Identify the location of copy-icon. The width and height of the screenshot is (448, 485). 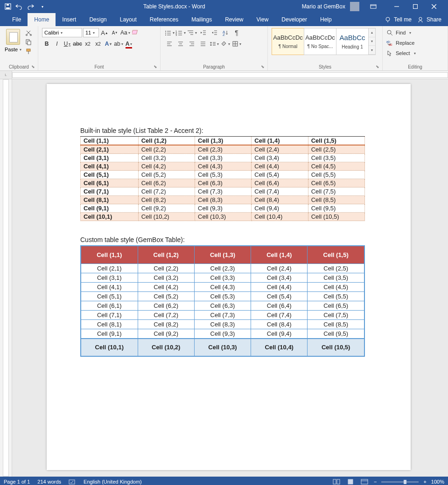
(28, 42).